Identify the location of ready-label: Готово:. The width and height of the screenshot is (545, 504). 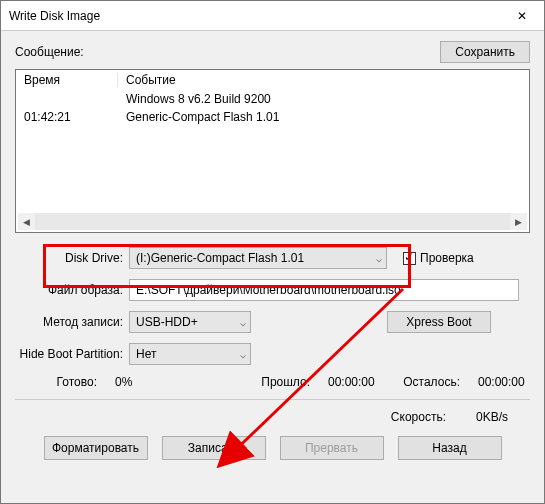
(56, 382).